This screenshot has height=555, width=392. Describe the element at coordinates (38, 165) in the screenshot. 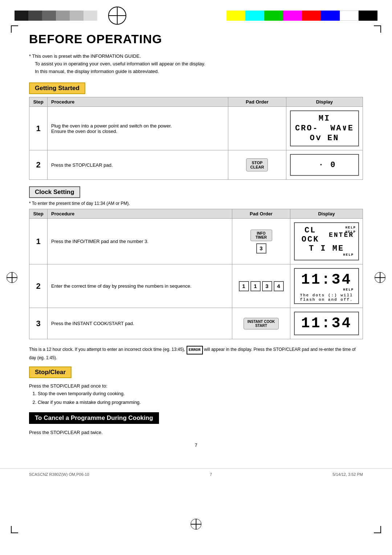

I see `step-number: 2` at that location.